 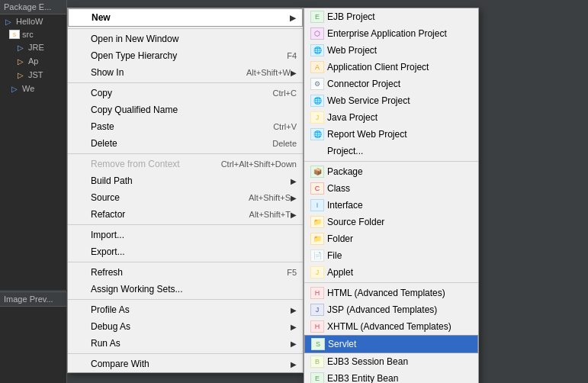 What do you see at coordinates (185, 39) in the screenshot?
I see `menu-item-open-new-window: Open in New Window` at bounding box center [185, 39].